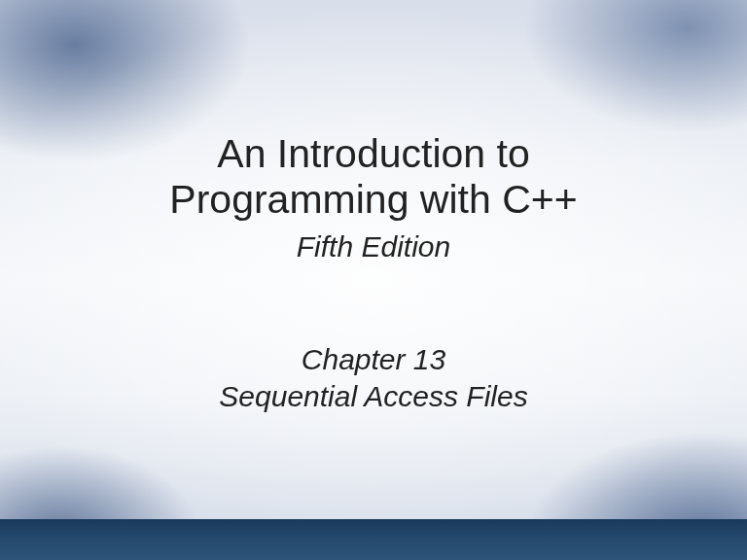 This screenshot has height=560, width=747. Describe the element at coordinates (374, 154) in the screenshot. I see `title-line-1: An Introduction to` at that location.